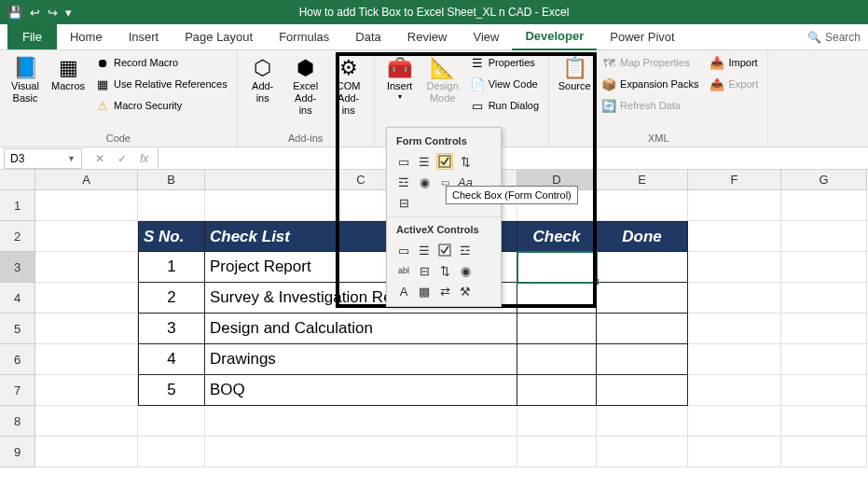 This screenshot has height=488, width=868. Describe the element at coordinates (824, 299) in the screenshot. I see `cell-G4` at that location.